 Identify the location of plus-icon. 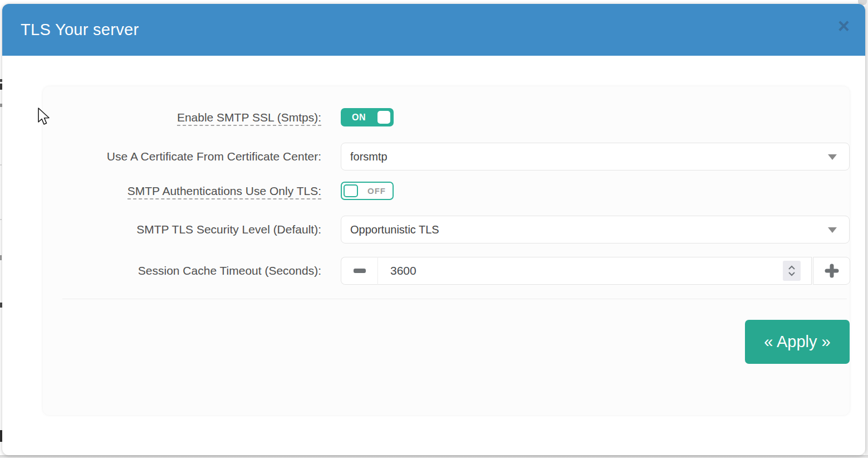
(832, 271).